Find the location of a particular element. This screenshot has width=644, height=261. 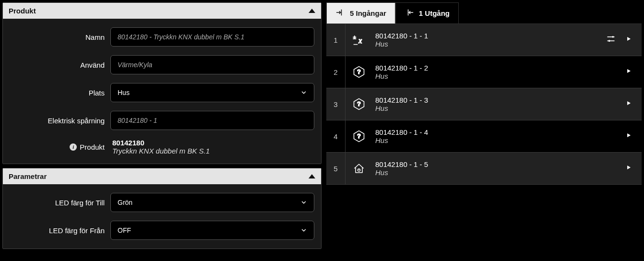

product-desc: Tryckkn KNX dubbel m BK S.1 is located at coordinates (213, 151).